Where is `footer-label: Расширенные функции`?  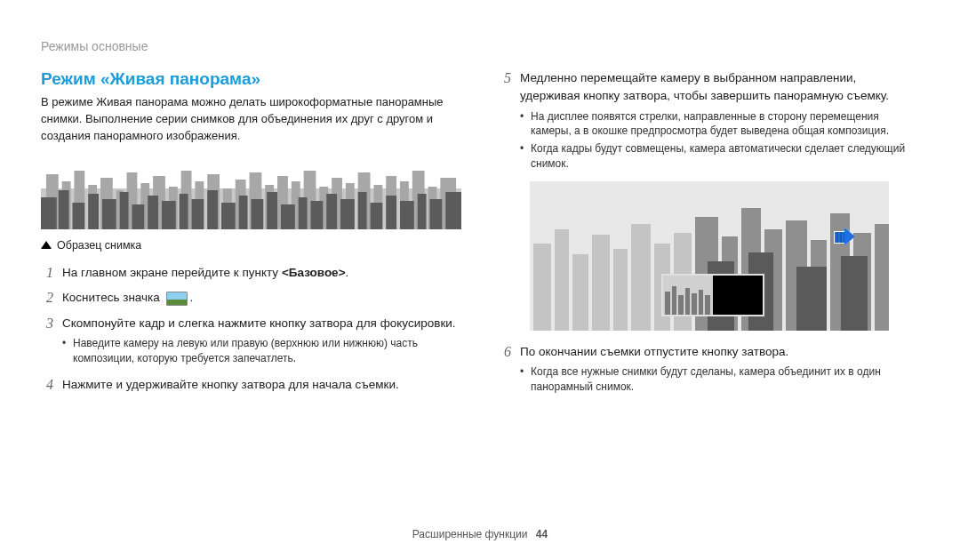 footer-label: Расширенные функции is located at coordinates (470, 534).